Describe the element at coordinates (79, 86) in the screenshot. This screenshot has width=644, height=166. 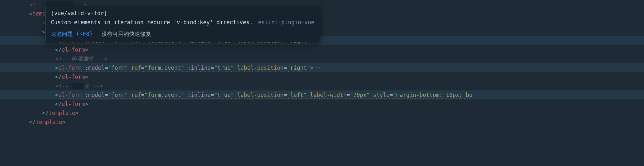
I see `comment-text: <!-- 备注 -->` at that location.